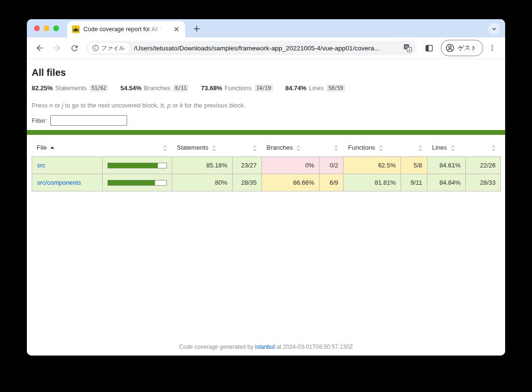 This screenshot has width=532, height=392. What do you see at coordinates (266, 120) in the screenshot?
I see `filter-row: Filter:` at bounding box center [266, 120].